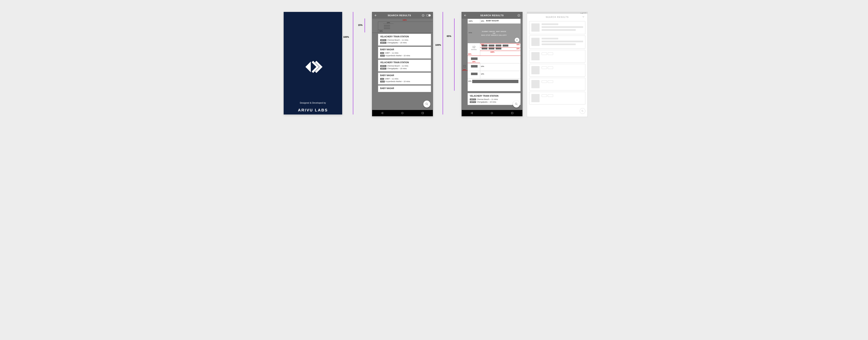  I want to click on status-bar: ▾ ▴ ▮ 12:00, so click(557, 13).